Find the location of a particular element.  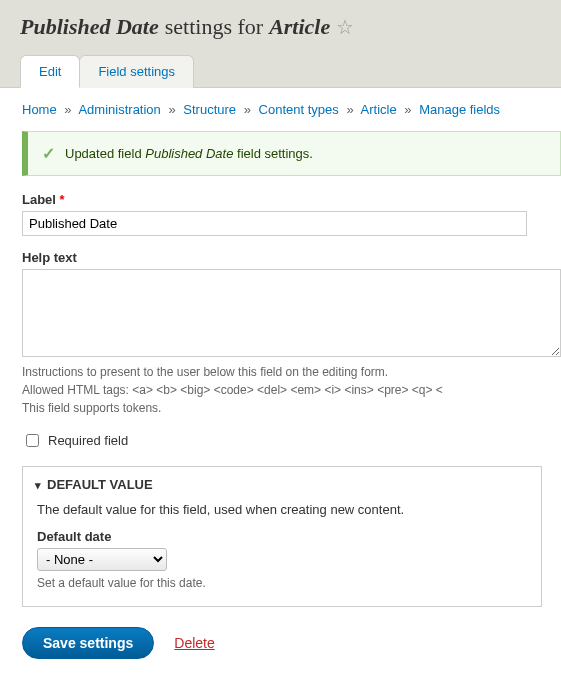

page-title-entity: Article is located at coordinates (300, 27).